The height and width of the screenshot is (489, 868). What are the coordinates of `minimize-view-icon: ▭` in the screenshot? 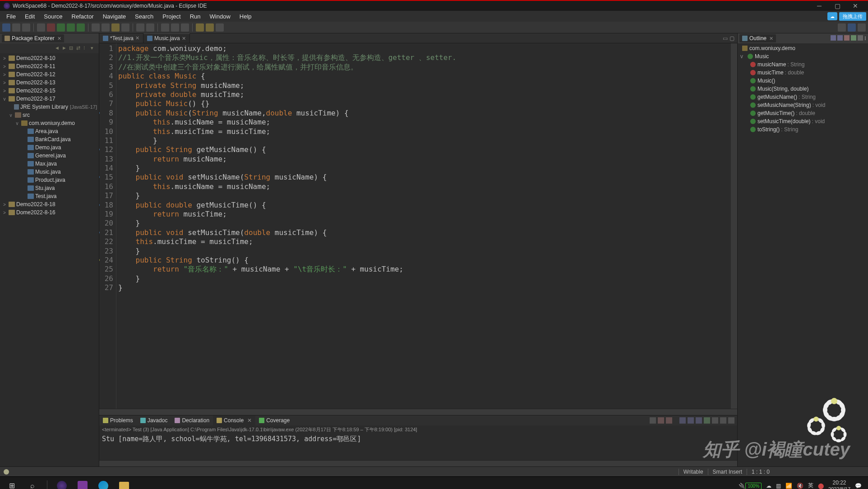 It's located at (725, 38).